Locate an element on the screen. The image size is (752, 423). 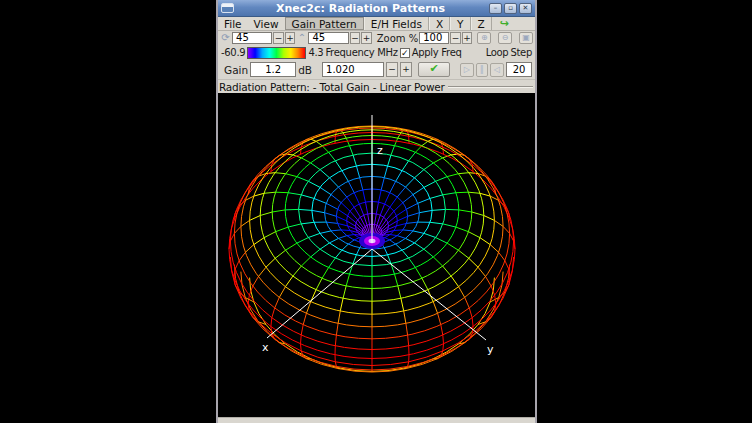
incline-plus-button: + is located at coordinates (366, 38).